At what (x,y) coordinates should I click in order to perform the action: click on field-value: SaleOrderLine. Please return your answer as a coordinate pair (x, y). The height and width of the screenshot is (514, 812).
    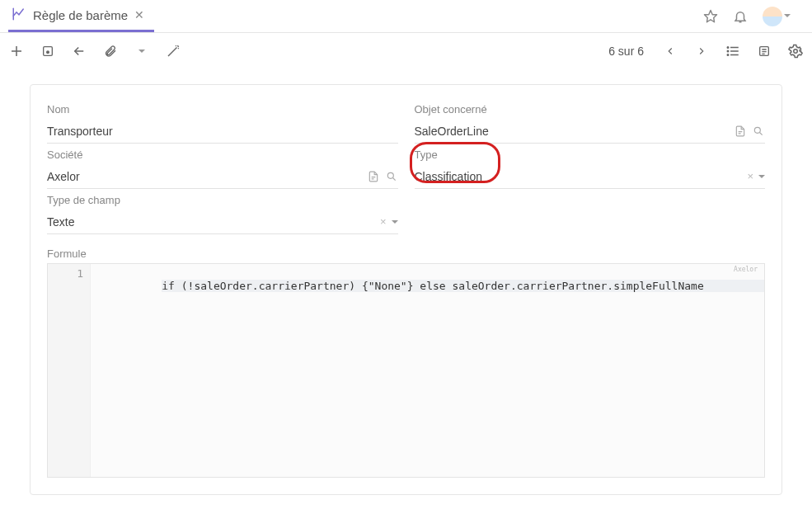
    Looking at the image, I should click on (572, 131).